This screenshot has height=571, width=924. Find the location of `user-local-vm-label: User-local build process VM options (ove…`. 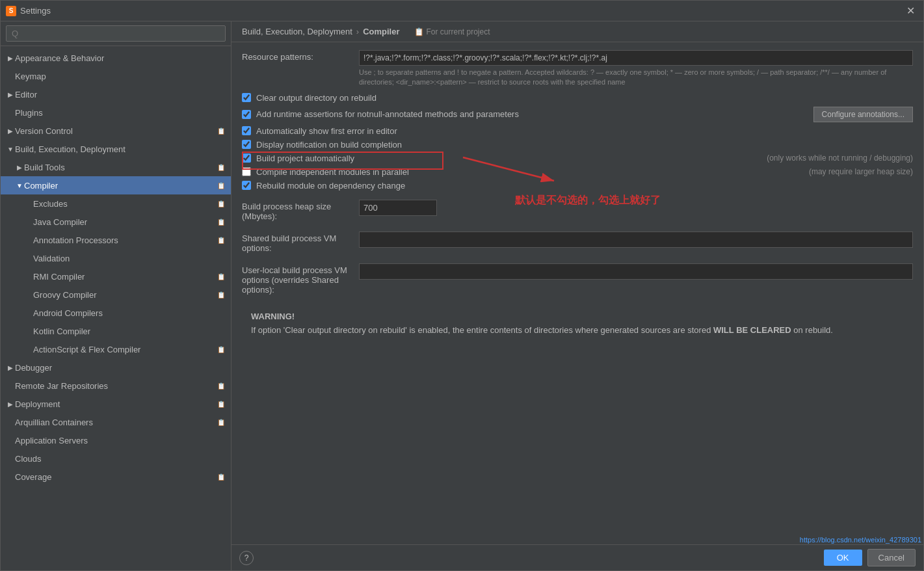

user-local-vm-label: User-local build process VM options (ove… is located at coordinates (300, 279).